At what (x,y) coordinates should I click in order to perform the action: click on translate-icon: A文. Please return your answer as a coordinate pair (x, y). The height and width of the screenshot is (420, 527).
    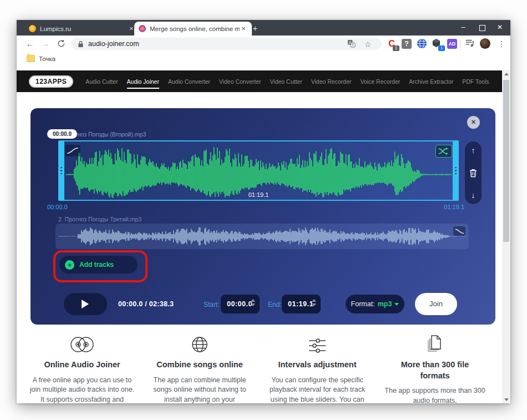
    Looking at the image, I should click on (352, 44).